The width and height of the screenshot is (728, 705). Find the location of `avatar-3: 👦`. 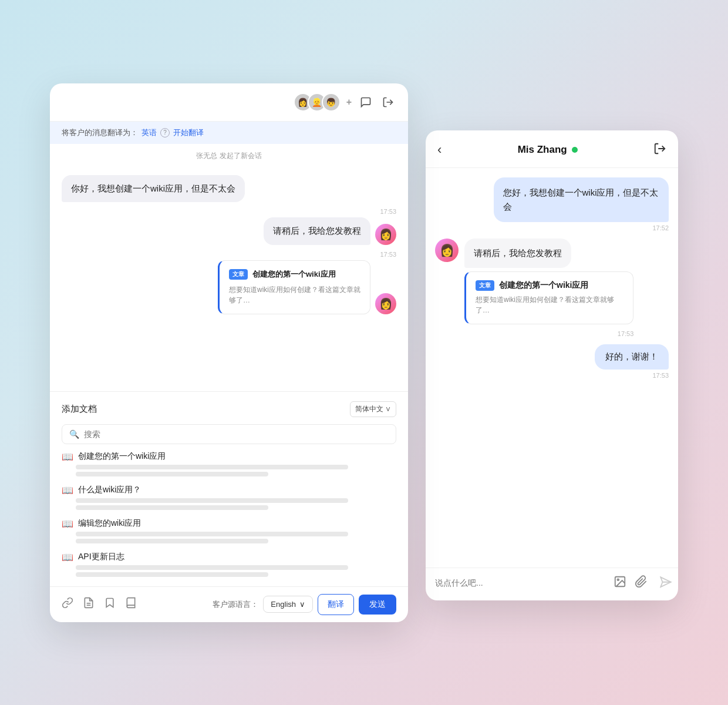

avatar-3: 👦 is located at coordinates (331, 102).